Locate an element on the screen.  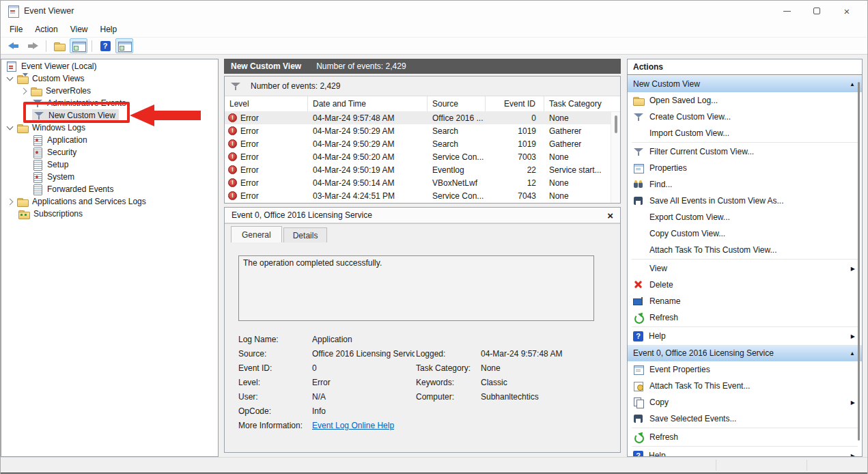
tree-item-subscriptions: Subscriptions is located at coordinates (109, 214).